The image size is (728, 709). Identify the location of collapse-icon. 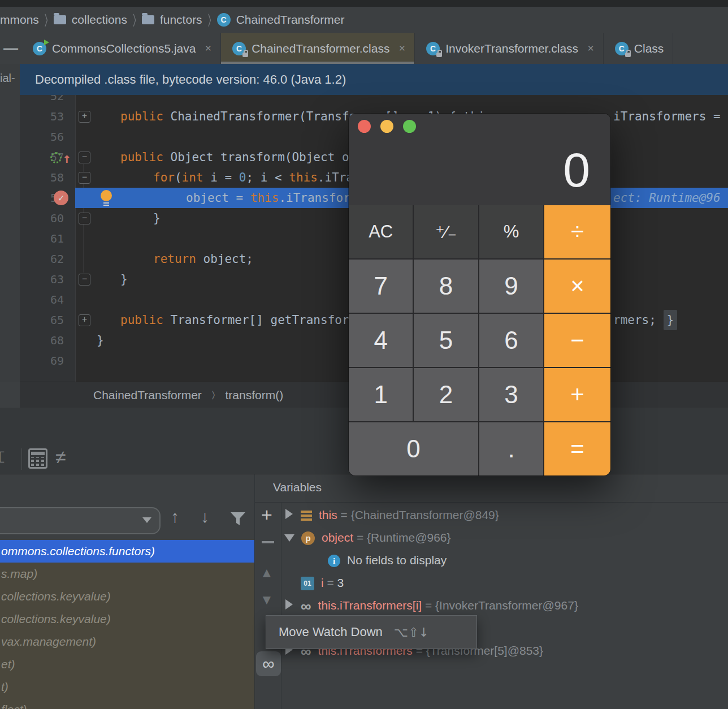
(289, 538).